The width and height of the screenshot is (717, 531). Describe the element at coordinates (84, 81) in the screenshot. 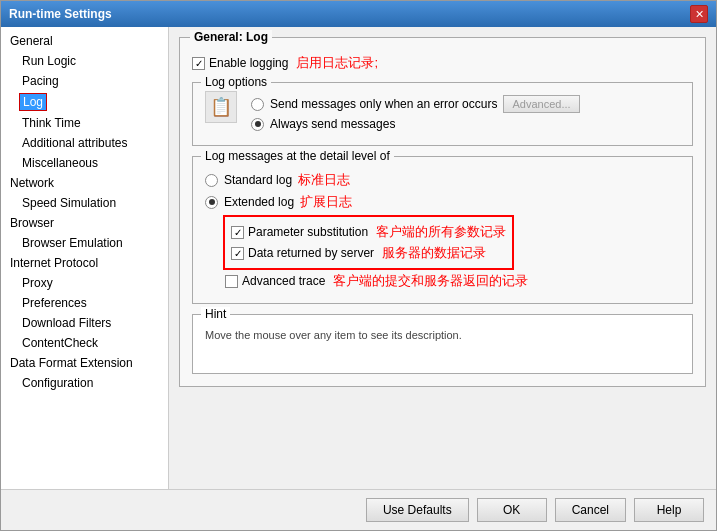

I see `sidebar-item-pacing: Pacing` at that location.